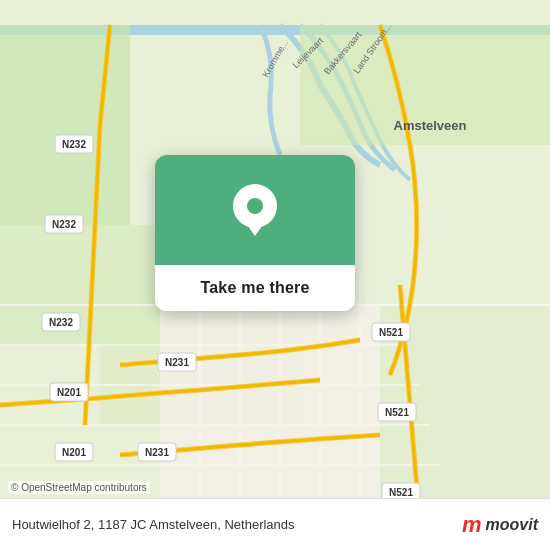  I want to click on osm-credit-text: © OpenStreetMap contributors, so click(79, 488).